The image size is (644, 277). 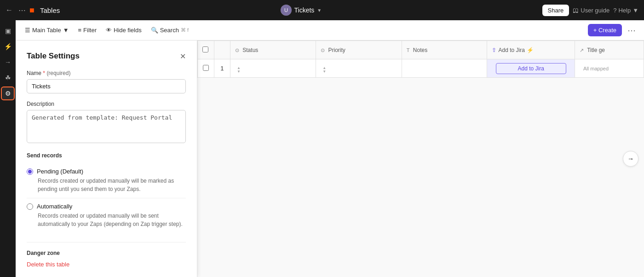 I want to click on td-row-num: 1, so click(x=222, y=69).